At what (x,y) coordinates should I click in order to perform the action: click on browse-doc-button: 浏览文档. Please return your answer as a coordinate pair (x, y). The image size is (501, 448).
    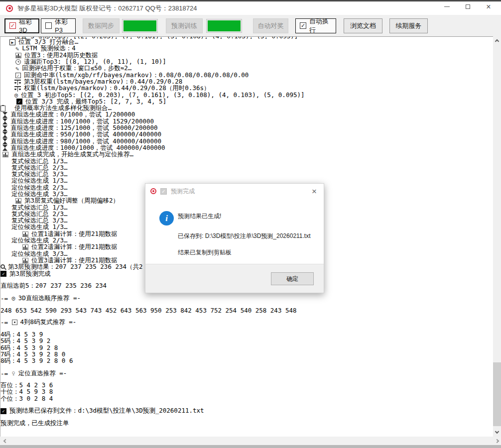
    Looking at the image, I should click on (363, 26).